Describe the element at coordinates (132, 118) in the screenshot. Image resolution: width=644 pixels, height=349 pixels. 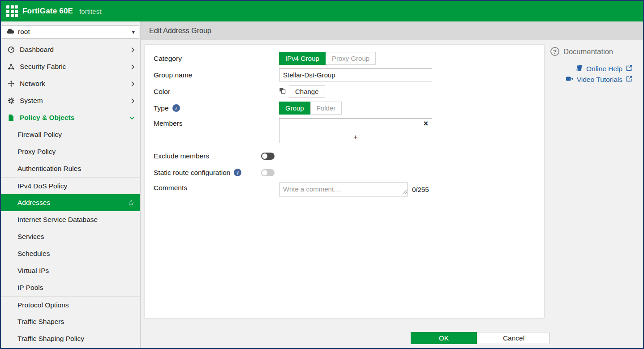
I see `chevron-down-icon` at that location.